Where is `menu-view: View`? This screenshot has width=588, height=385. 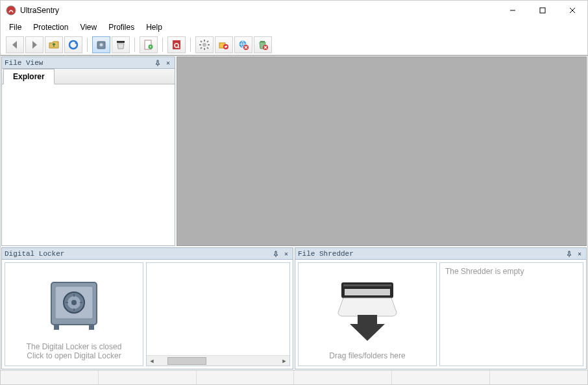 menu-view: View is located at coordinates (88, 27).